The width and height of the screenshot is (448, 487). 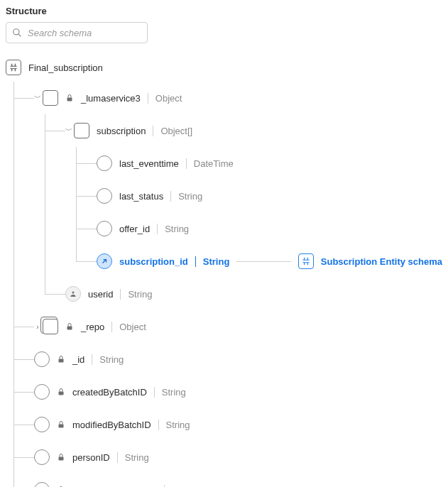 I want to click on identity-icon, so click(x=73, y=294).